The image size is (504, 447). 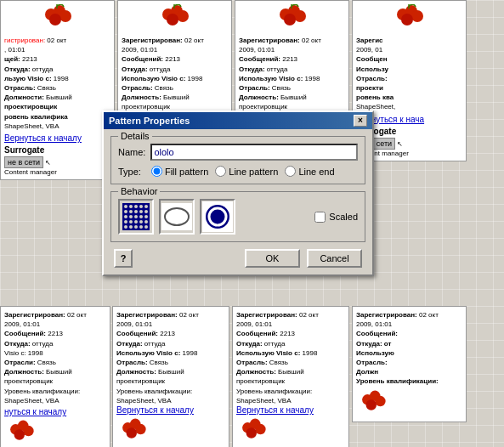 I want to click on cancel-button: Cancel, so click(x=335, y=258).